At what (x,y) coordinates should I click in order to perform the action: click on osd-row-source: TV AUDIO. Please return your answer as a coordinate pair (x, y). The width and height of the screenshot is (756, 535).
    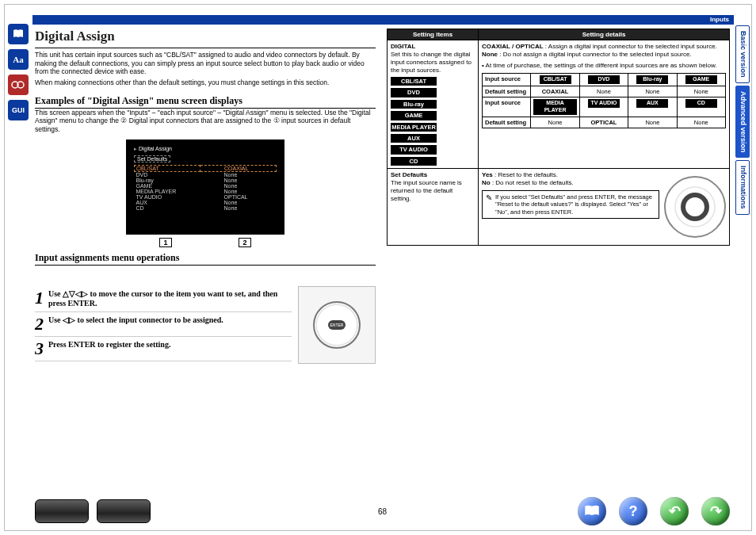
    Looking at the image, I should click on (168, 197).